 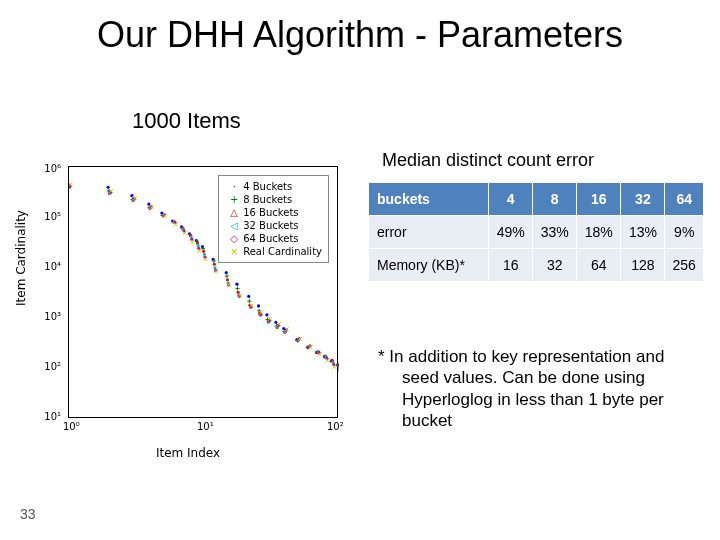 What do you see at coordinates (429, 232) in the screenshot?
I see `row-label: error` at bounding box center [429, 232].